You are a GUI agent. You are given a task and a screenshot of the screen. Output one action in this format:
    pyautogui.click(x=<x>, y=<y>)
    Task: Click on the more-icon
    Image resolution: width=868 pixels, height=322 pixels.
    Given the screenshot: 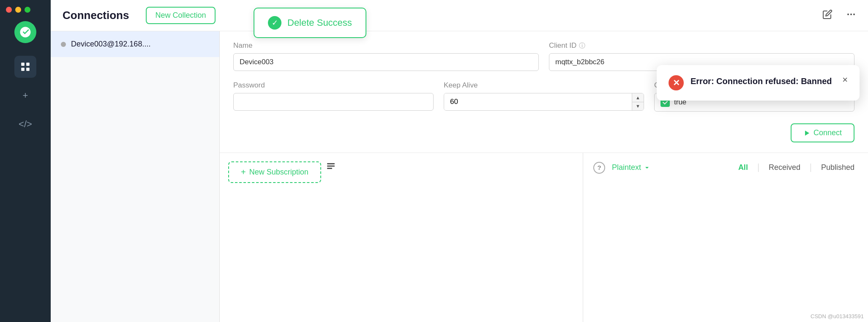 What is the action you would take?
    pyautogui.click(x=851, y=14)
    